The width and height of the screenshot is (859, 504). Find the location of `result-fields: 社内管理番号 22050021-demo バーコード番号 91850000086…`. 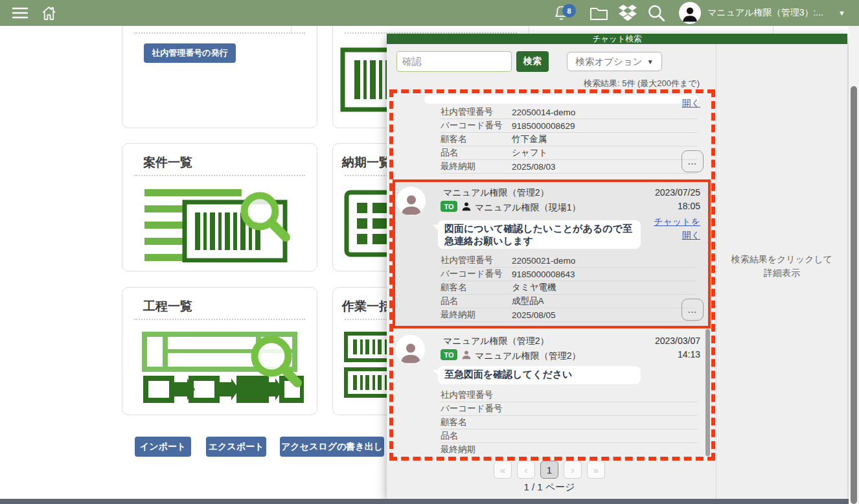

result-fields: 社内管理番号 22050021-demo バーコード番号 91850000086… is located at coordinates (569, 288).